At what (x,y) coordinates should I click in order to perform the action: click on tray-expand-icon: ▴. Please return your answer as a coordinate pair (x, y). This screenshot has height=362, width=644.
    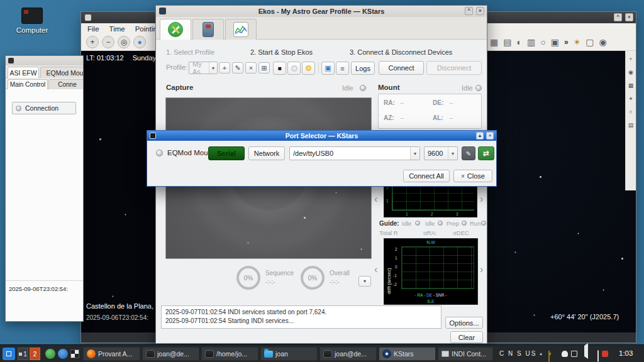
    Looking at the image, I should click on (541, 353).